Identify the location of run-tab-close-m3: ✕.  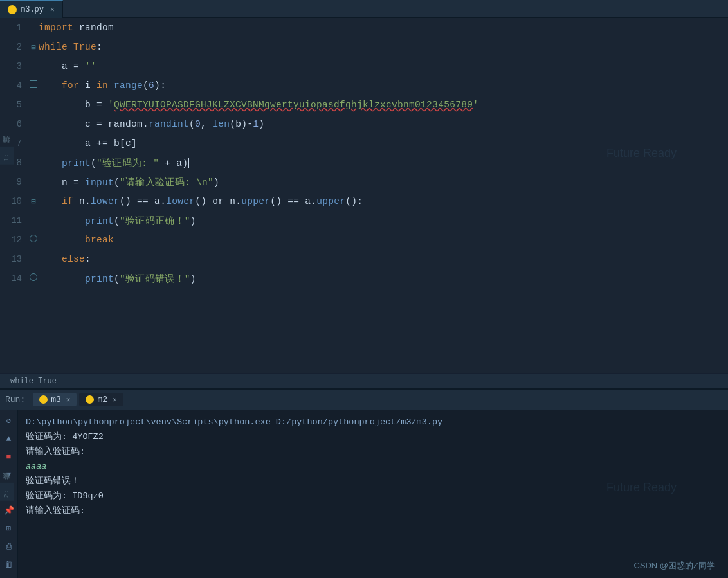
(68, 400).